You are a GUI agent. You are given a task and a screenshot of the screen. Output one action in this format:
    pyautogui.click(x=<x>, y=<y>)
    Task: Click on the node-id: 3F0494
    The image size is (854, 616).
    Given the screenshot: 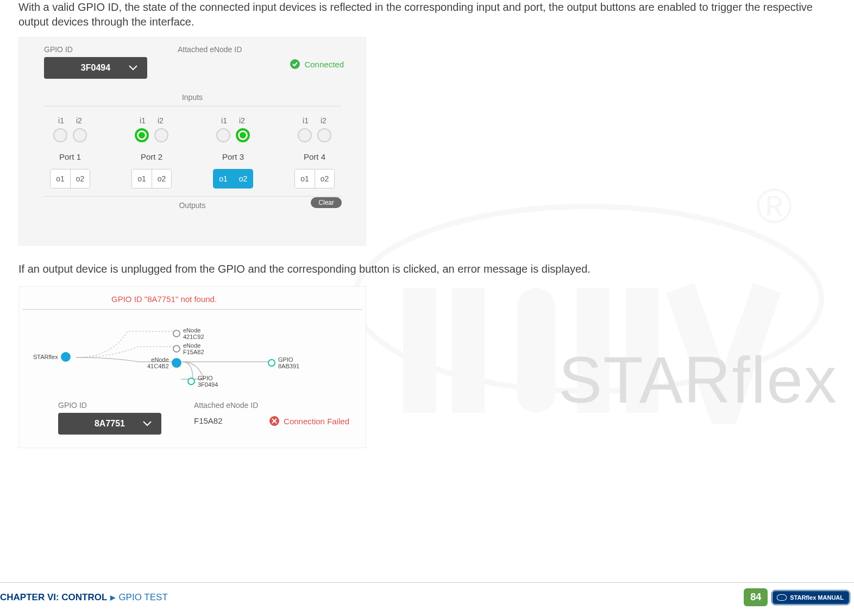 What is the action you would take?
    pyautogui.click(x=208, y=385)
    